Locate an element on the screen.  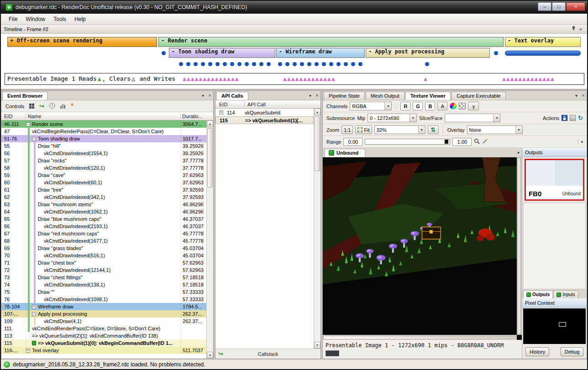
timeline-marker-bar: + Off-screen scene rendering is located at coordinates (82, 42).